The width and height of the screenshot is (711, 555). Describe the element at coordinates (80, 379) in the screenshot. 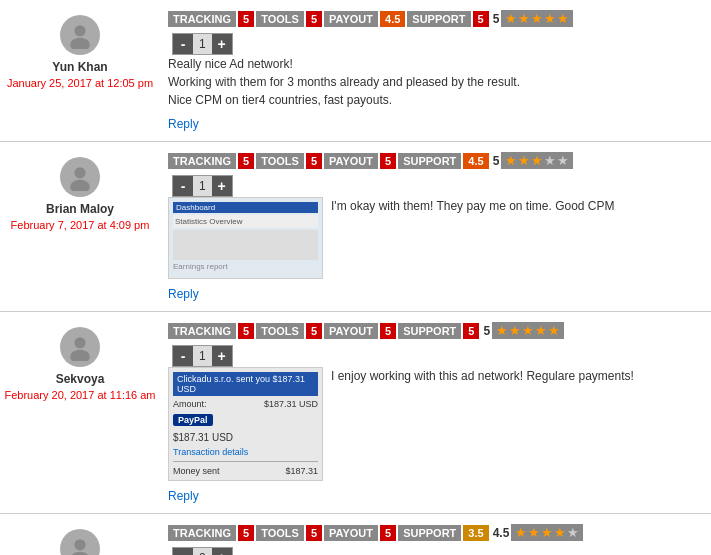

I see `user-name: Sekvoya` at that location.